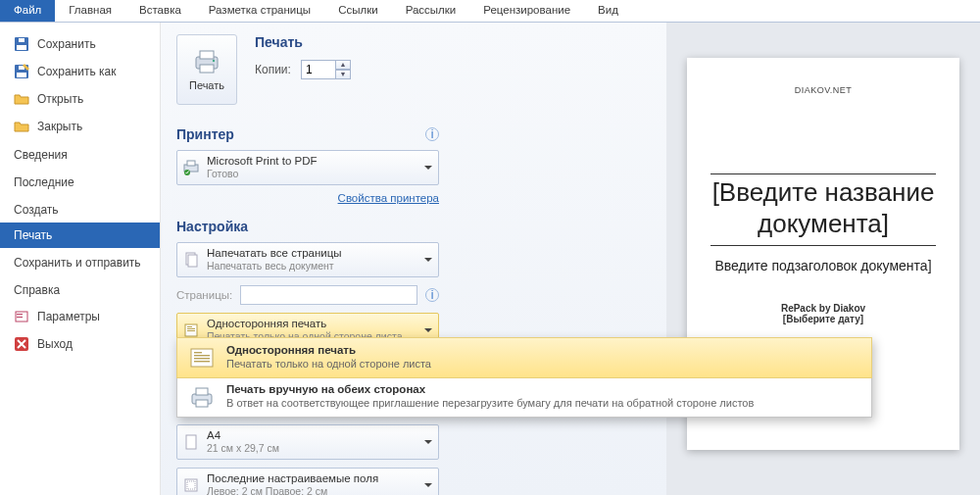 This screenshot has width=980, height=495. What do you see at coordinates (22, 344) in the screenshot?
I see `exit-icon` at bounding box center [22, 344].